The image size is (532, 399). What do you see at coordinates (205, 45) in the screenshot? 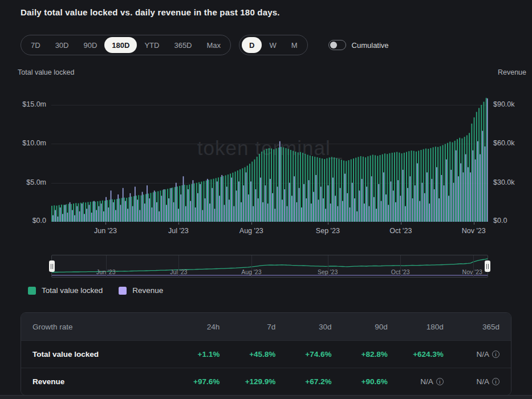
I see `chart-controls: 7D30D90D180DYTD365DMax DWM Cumulative` at bounding box center [205, 45].